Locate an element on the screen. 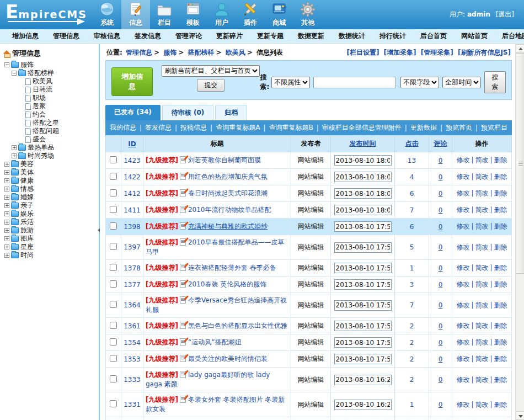  row-id: 1412 is located at coordinates (132, 194).